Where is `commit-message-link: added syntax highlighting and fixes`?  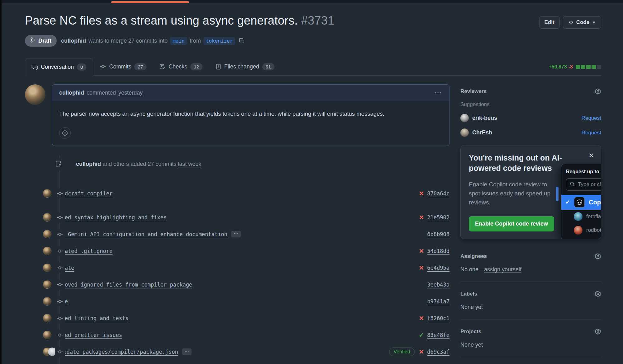
commit-message-link: added syntax highlighting and fixes is located at coordinates (111, 217).